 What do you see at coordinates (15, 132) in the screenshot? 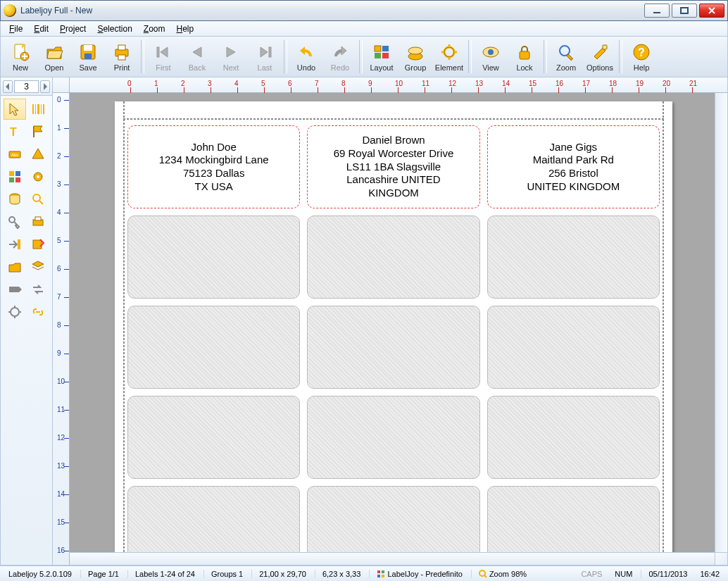
I see `tool-text: T` at bounding box center [15, 132].